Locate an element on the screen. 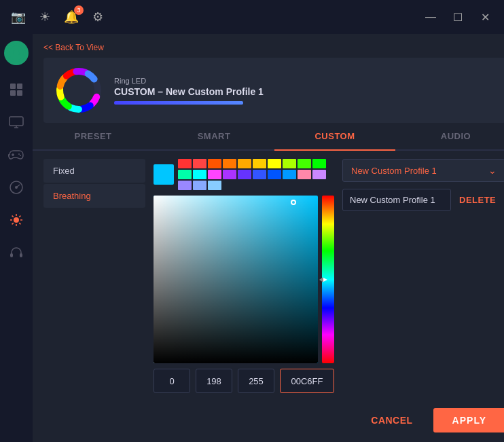 The image size is (504, 442). sidebar-item-lighting is located at coordinates (16, 220).